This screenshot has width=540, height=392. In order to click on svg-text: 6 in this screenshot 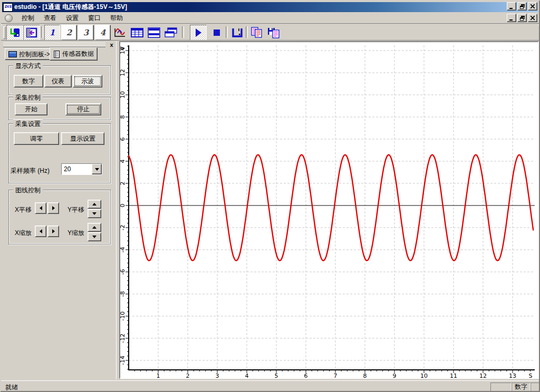, I will do `click(306, 375)`.